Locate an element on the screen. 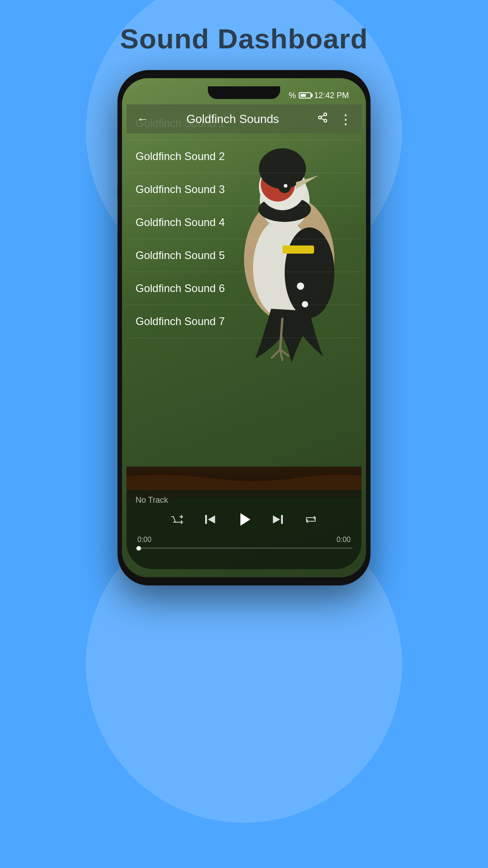  sound-item-5: Goldfinch Sound 5 is located at coordinates (244, 256).